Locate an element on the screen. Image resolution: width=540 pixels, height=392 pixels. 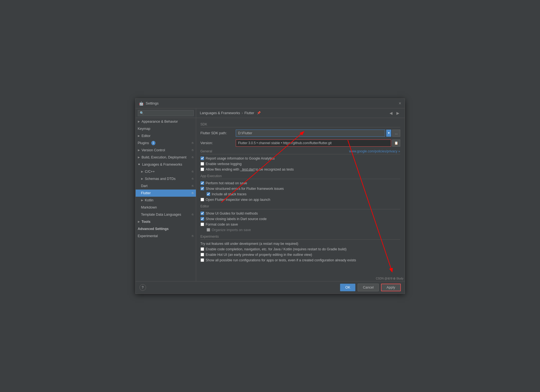
sidebar-label: Flutter is located at coordinates (146, 193).